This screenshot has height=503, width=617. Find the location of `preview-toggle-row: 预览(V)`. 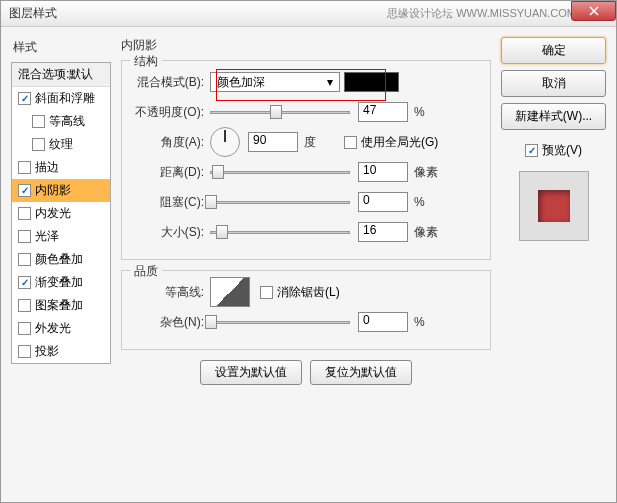

preview-toggle-row: 预览(V) is located at coordinates (554, 150).